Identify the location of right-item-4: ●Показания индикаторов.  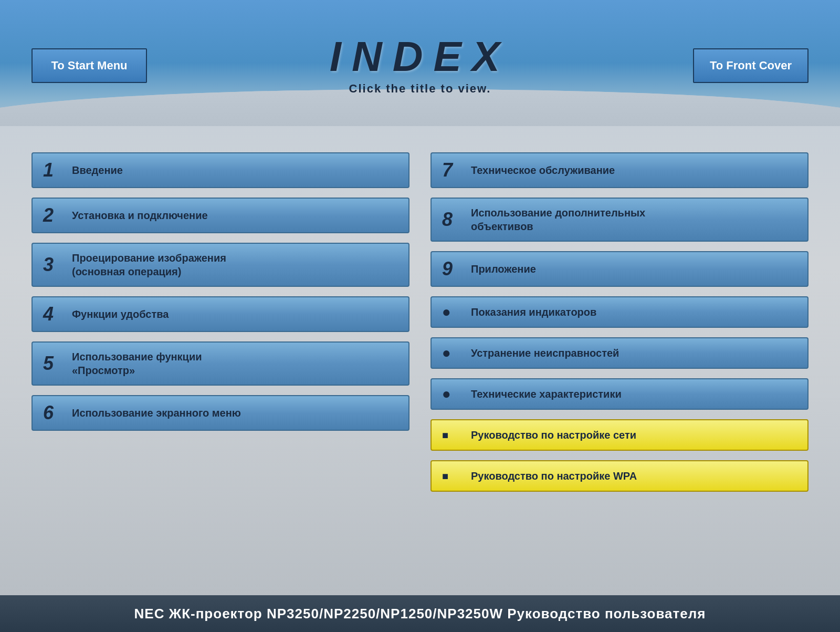
(620, 312).